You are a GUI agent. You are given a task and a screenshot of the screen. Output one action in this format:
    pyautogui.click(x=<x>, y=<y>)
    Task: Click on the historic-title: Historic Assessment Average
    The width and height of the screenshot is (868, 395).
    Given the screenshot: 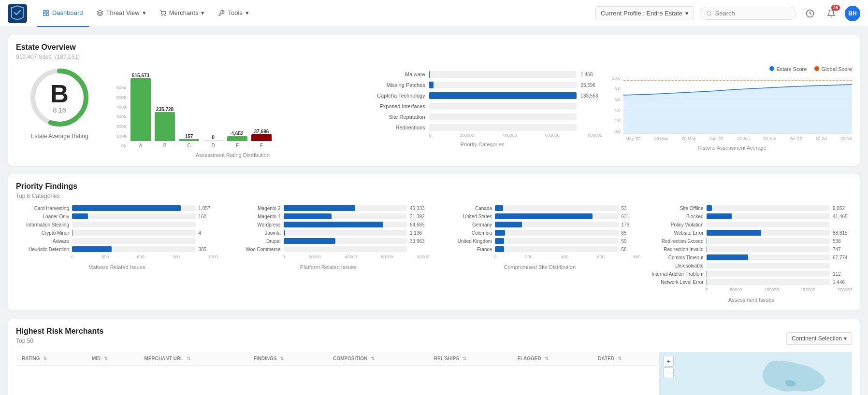 What is the action you would take?
    pyautogui.click(x=732, y=148)
    